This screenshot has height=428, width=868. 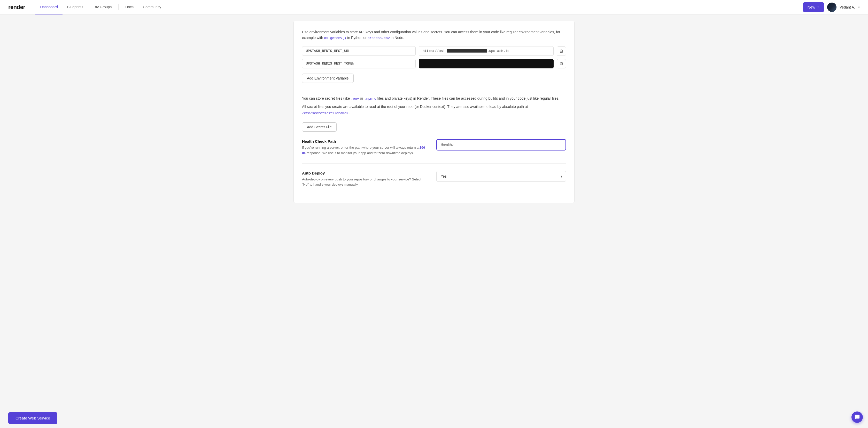 I want to click on avatar, so click(x=832, y=7).